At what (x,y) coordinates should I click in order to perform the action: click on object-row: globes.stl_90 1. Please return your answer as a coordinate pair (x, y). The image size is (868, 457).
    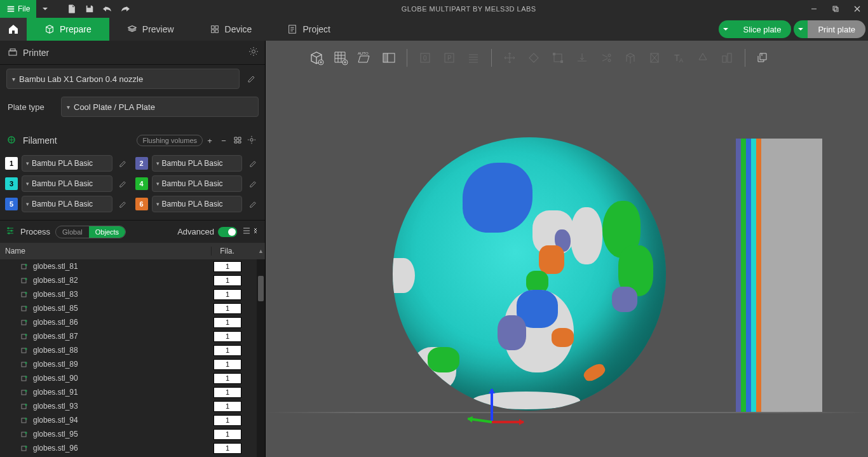
    Looking at the image, I should click on (128, 378).